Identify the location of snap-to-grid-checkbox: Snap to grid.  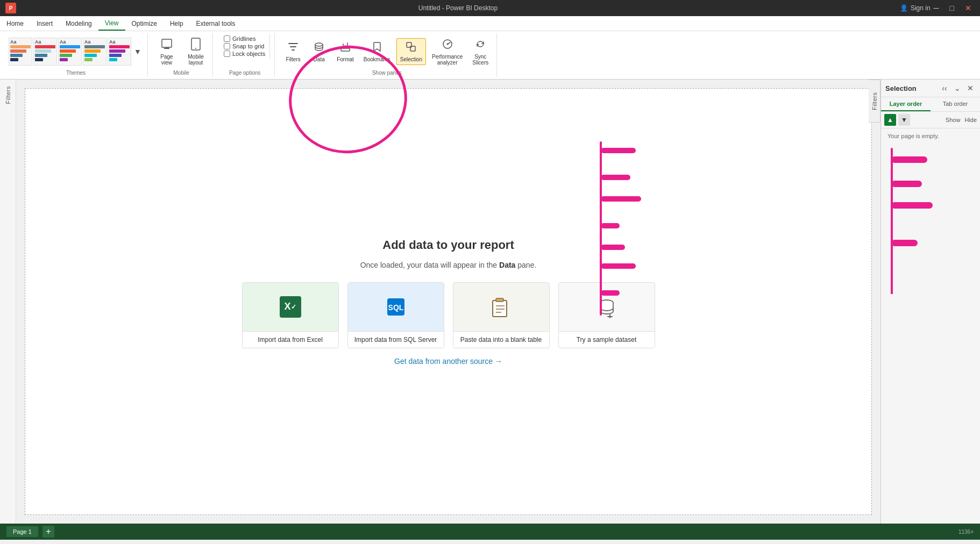
(244, 46).